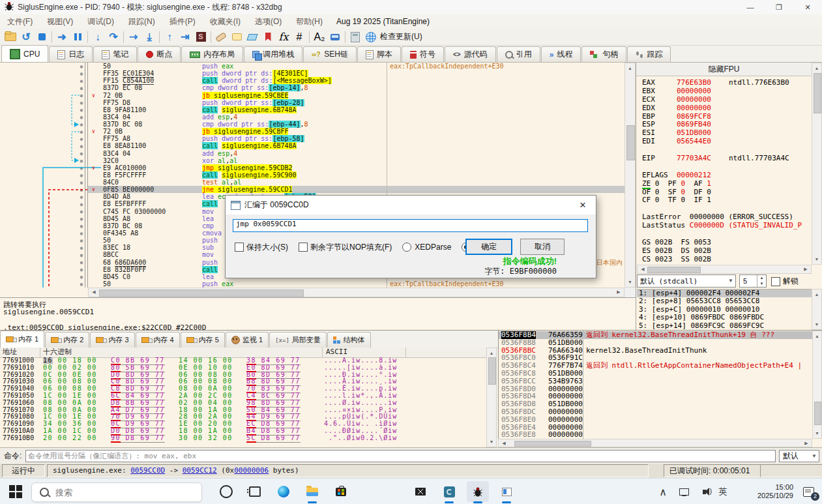 This screenshot has height=504, width=822. I want to click on network-icon, so click(684, 492).